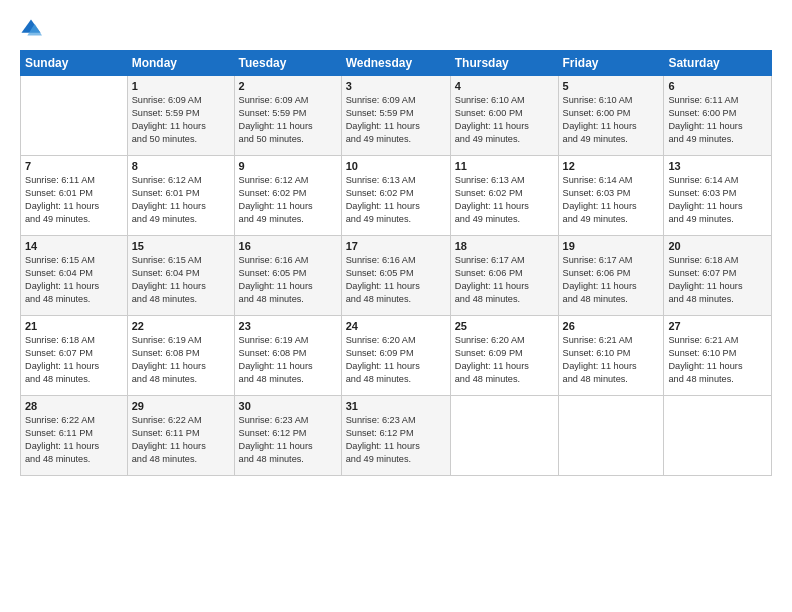 This screenshot has height=612, width=792. Describe the element at coordinates (288, 116) in the screenshot. I see `calendar-cell: 2Sunrise: 6:09 AMSunset: 5:59 PMDaylight…` at that location.